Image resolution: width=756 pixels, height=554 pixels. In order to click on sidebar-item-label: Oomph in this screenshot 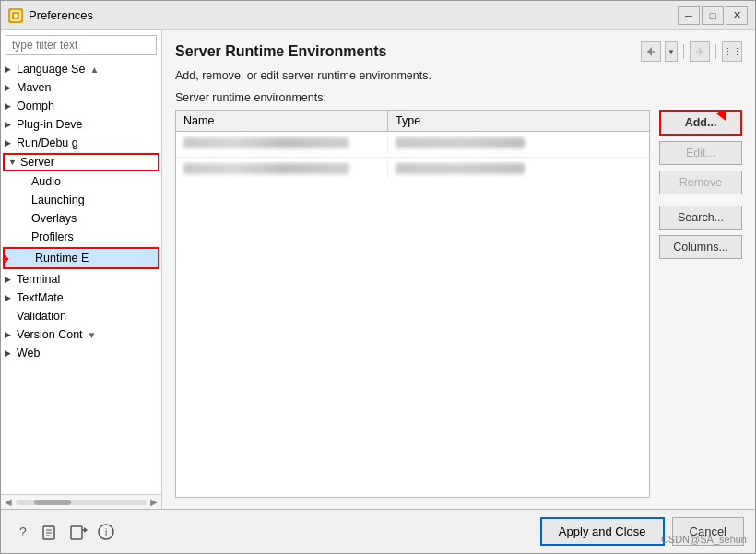, I will do `click(35, 106)`.